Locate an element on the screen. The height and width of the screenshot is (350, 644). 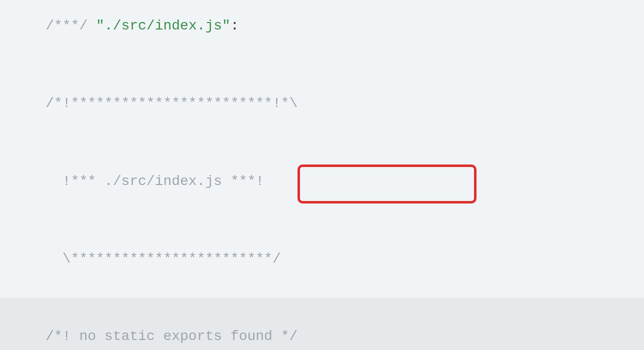
comment-token: /*! no static exports found */ is located at coordinates (172, 336).